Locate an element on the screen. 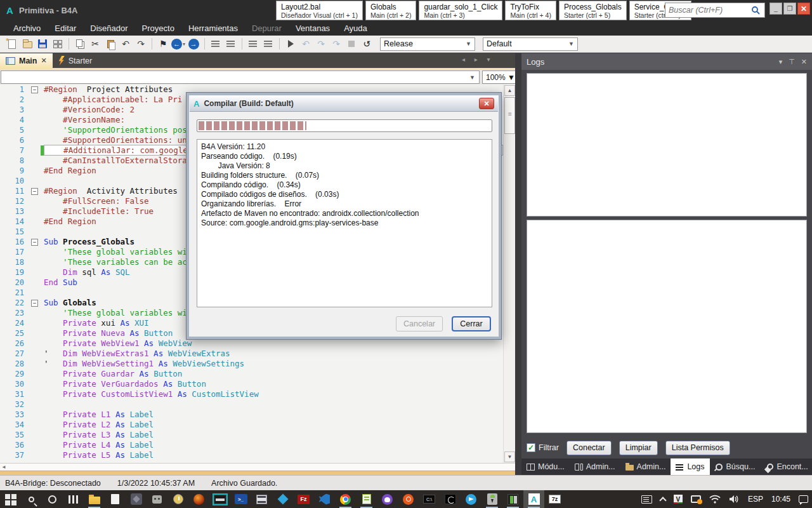  menu-herramientas: Herramientas is located at coordinates (213, 28).